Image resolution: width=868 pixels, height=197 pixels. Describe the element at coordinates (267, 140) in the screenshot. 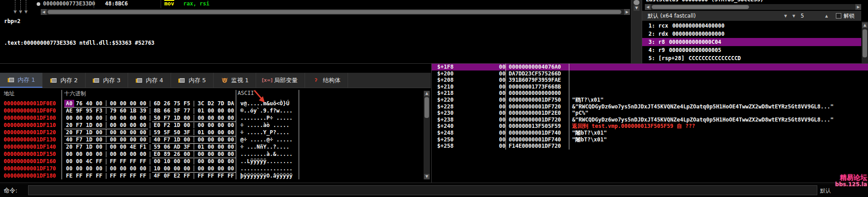

I see `ascii-text: @÷ .....@÷ .....` at that location.